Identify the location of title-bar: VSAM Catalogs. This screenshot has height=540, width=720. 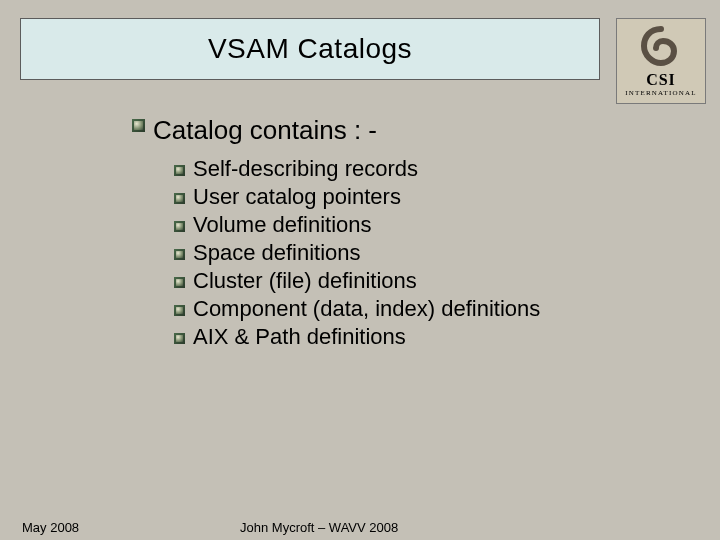
(310, 49).